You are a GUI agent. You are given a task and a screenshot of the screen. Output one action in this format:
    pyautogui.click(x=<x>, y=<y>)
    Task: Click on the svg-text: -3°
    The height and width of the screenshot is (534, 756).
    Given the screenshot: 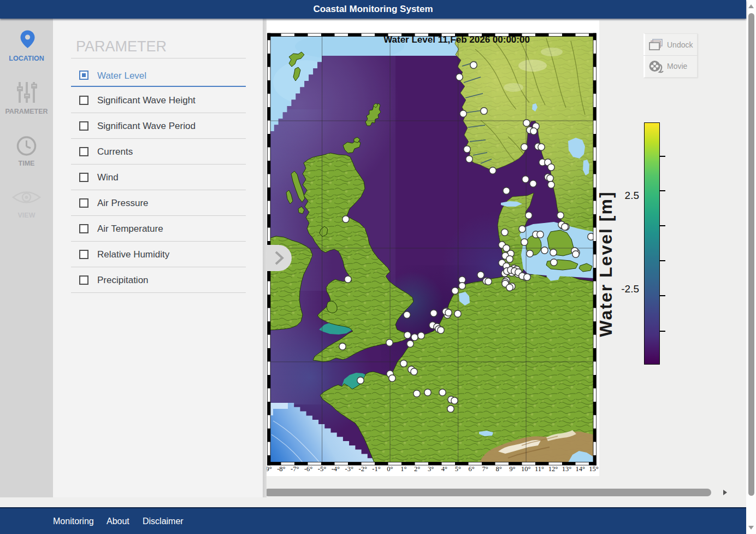 What is the action you would take?
    pyautogui.click(x=350, y=469)
    